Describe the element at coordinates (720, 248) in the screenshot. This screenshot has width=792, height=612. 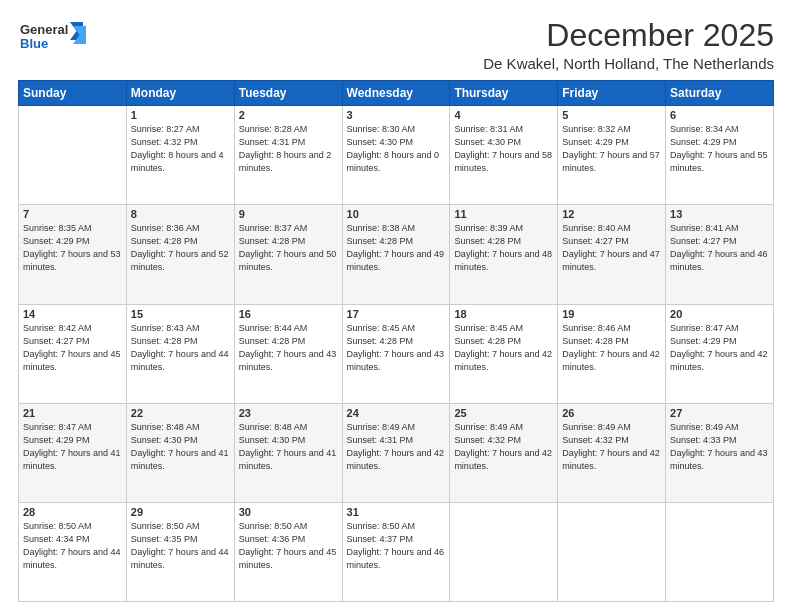
I see `day-info: Sunrise: 8:41 AMSunset: 4:27 PMDaylight:…` at that location.